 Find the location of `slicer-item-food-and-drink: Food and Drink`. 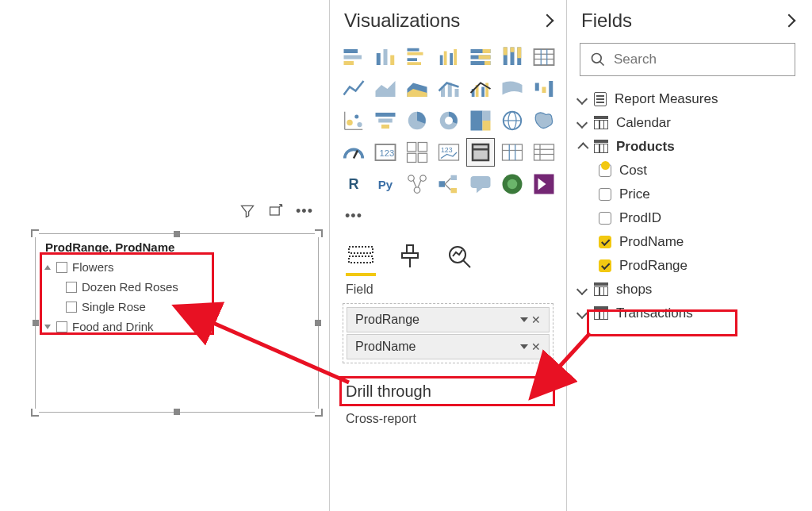

slicer-item-food-and-drink: Food and Drink is located at coordinates (177, 327).